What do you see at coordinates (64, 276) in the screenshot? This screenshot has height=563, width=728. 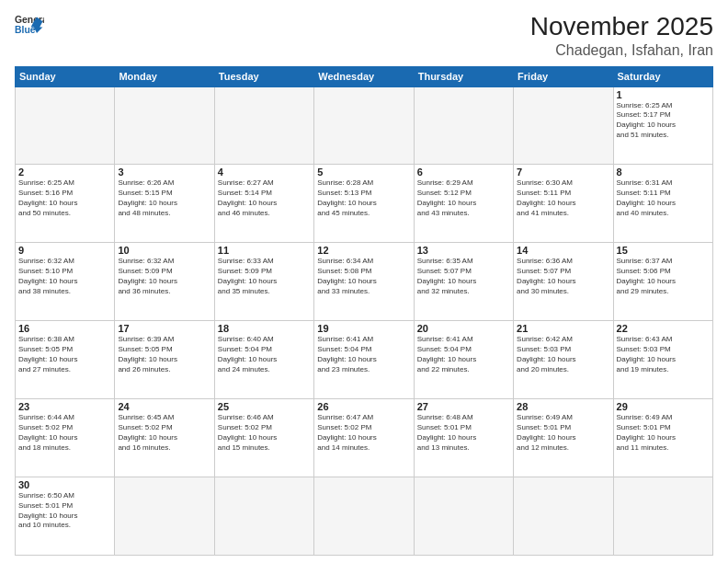 I see `day-info: Sunrise: 6:32 AM Sunset: 5:10 PM Dayligh…` at bounding box center [64, 276].